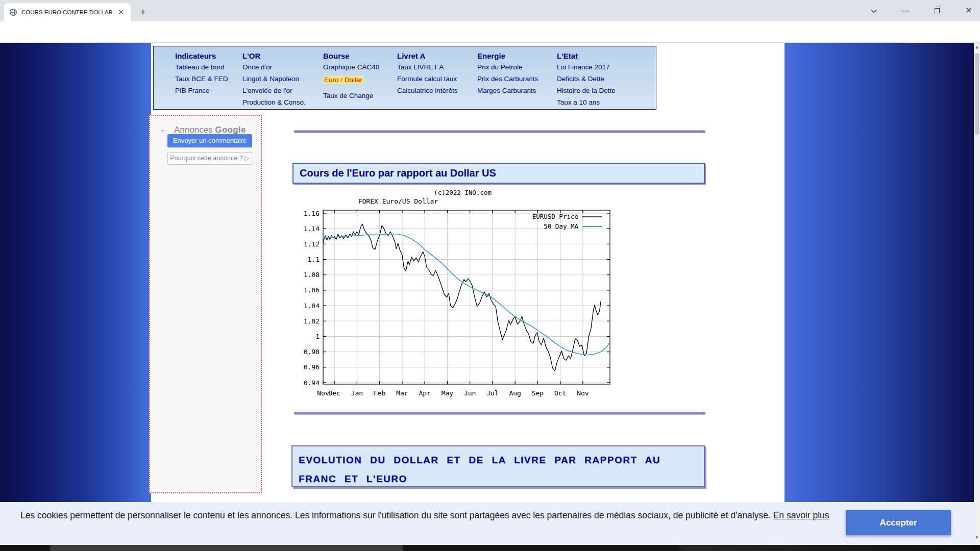  Describe the element at coordinates (538, 393) in the screenshot. I see `xtick-label: Sep` at that location.